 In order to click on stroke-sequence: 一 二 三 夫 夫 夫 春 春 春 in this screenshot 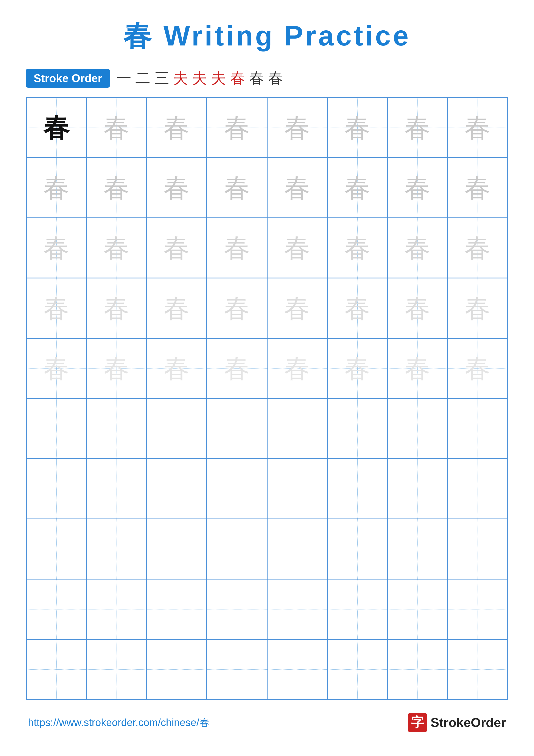, I will do `click(200, 78)`.